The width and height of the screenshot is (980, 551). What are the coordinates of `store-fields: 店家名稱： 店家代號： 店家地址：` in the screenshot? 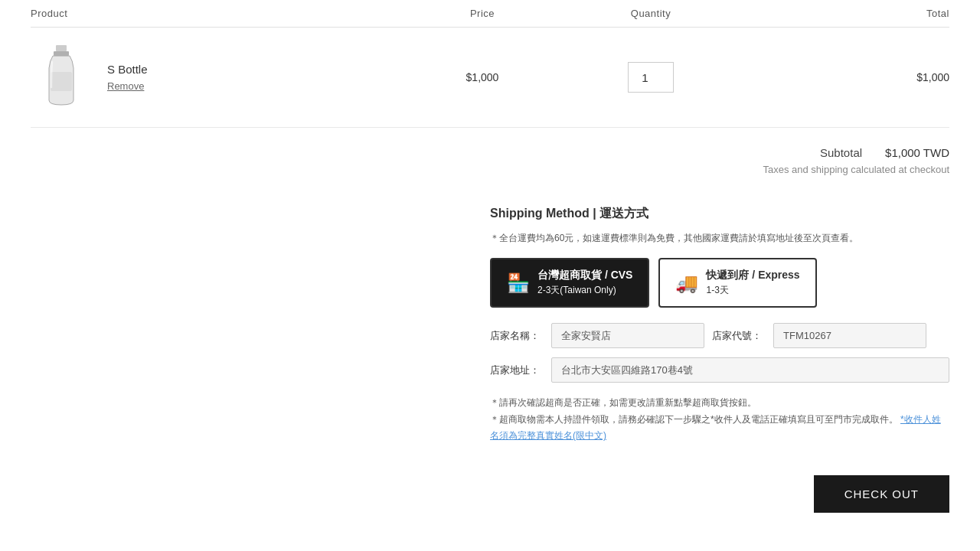 It's located at (720, 353).